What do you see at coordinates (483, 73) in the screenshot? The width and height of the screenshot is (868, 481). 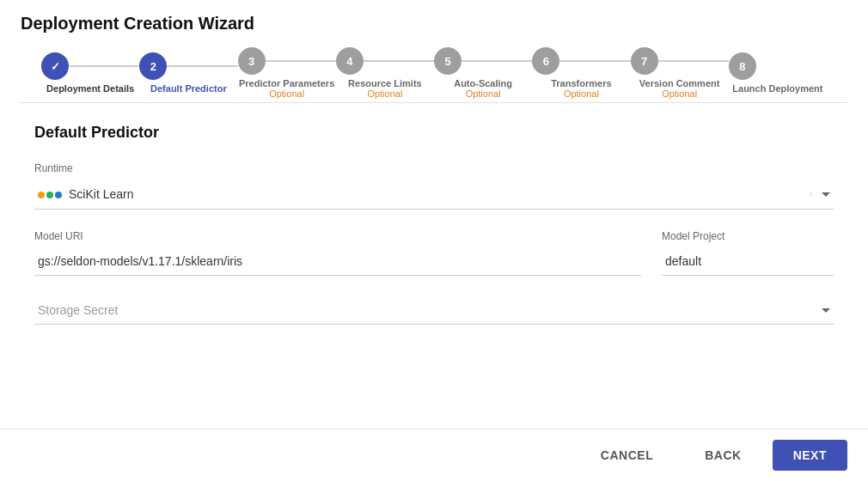 I see `step-5: 5 Auto-Scaling Optional` at bounding box center [483, 73].